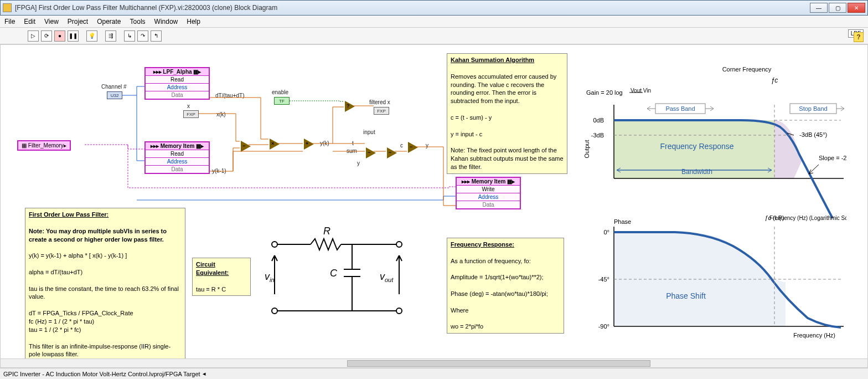 The height and width of the screenshot is (379, 868). Describe the element at coordinates (177, 162) in the screenshot. I see `memory-read-address: Address` at that location.